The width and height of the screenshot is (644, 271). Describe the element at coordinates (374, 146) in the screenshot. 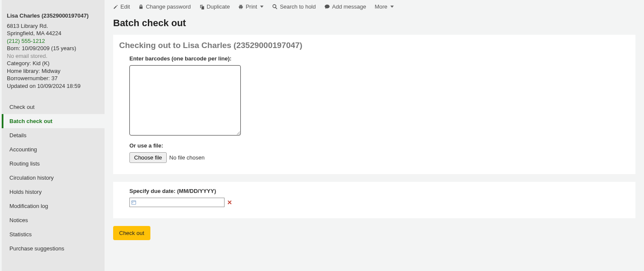

I see `or-use-file-label: Or use a file:` at that location.